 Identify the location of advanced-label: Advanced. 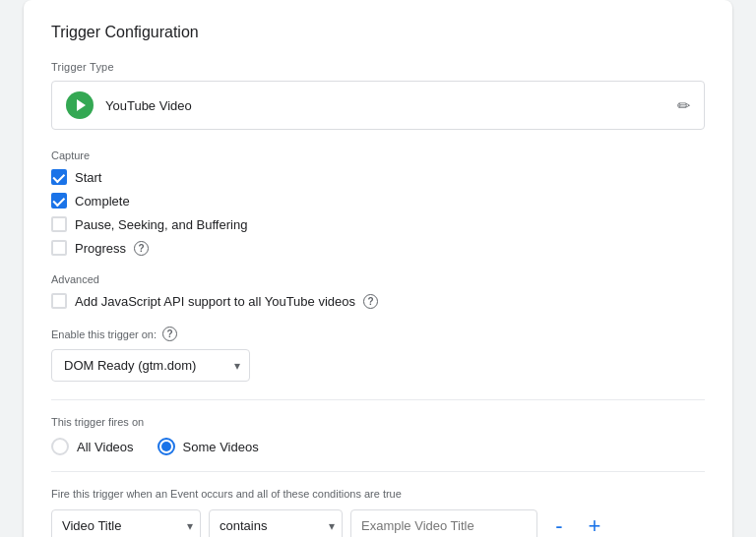
(378, 279).